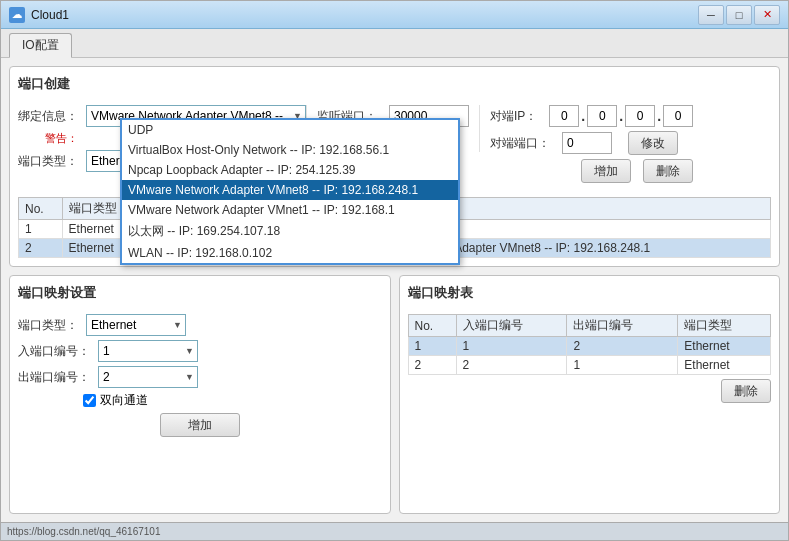 Image resolution: width=789 pixels, height=541 pixels. Describe the element at coordinates (724, 366) in the screenshot. I see `map-cell-type: Ethernet` at that location.